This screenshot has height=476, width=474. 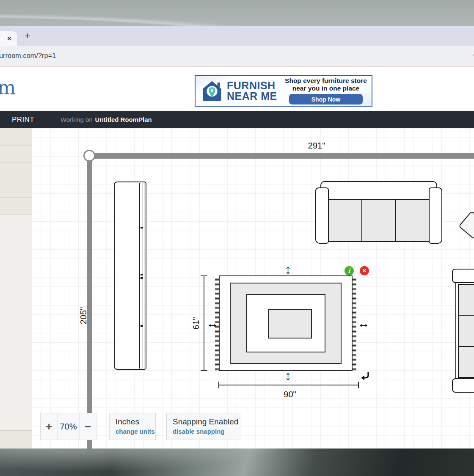 I want to click on sofa-armrest-bottom, so click(x=463, y=385).